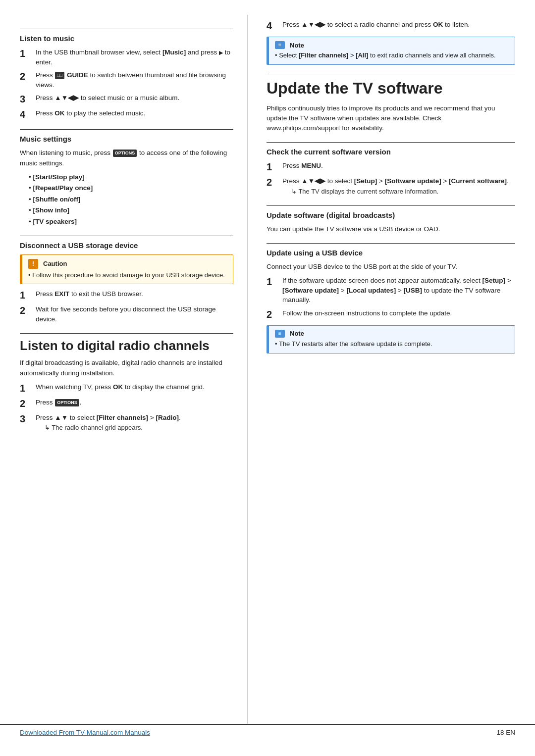 The width and height of the screenshot is (535, 756). What do you see at coordinates (135, 387) in the screenshot?
I see `step-text: When watching TV, press OK to display th…` at bounding box center [135, 387].